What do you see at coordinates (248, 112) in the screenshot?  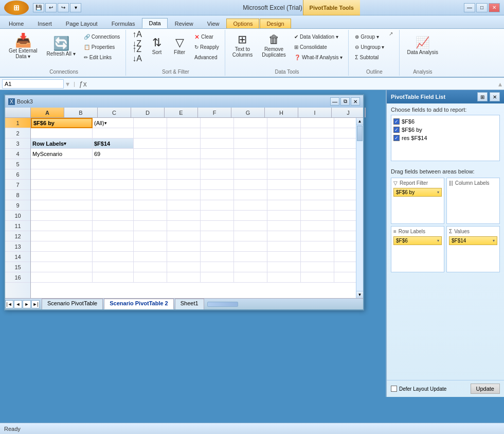 I see `col-header-G: G` at bounding box center [248, 112].